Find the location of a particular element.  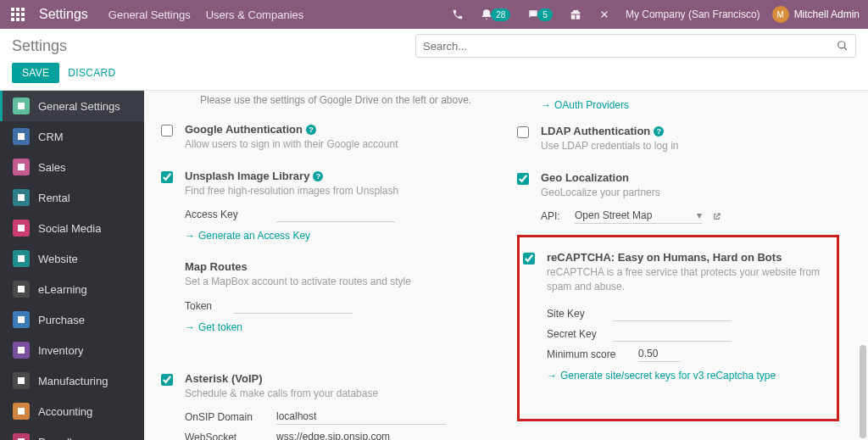

geo-api-select: Open Street Map▾ is located at coordinates (638, 216).